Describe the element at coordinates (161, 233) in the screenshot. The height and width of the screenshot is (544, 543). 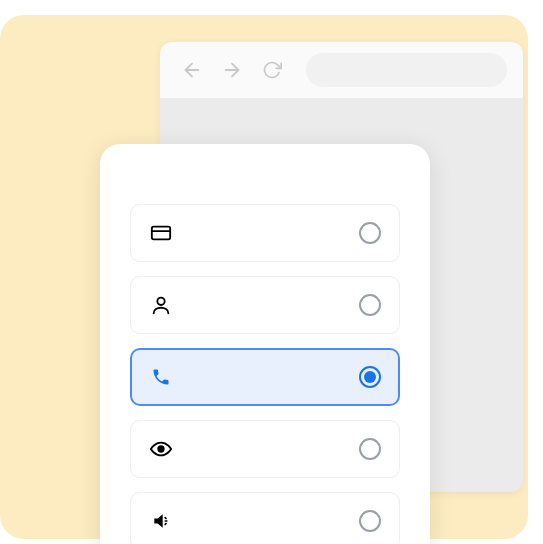
I see `credit-card-icon` at that location.